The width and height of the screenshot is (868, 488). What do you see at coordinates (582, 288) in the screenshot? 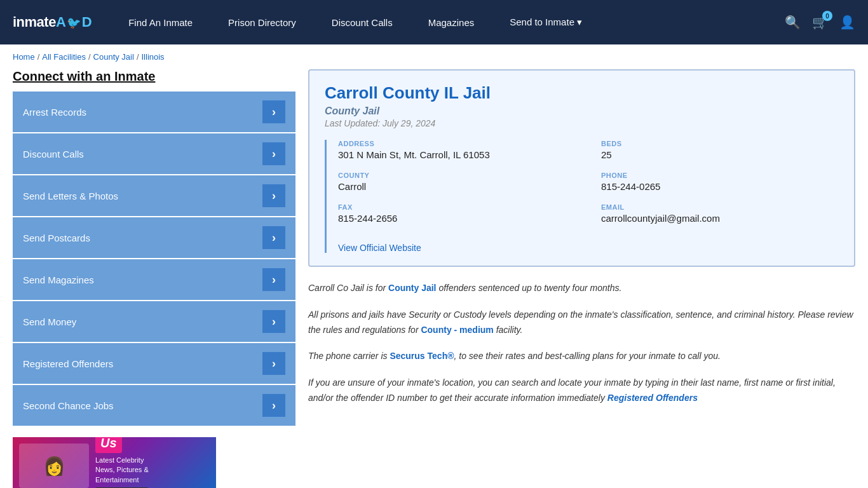
I see `description-p1: Carroll Co Jail is for County Jail offen…` at bounding box center [582, 288].